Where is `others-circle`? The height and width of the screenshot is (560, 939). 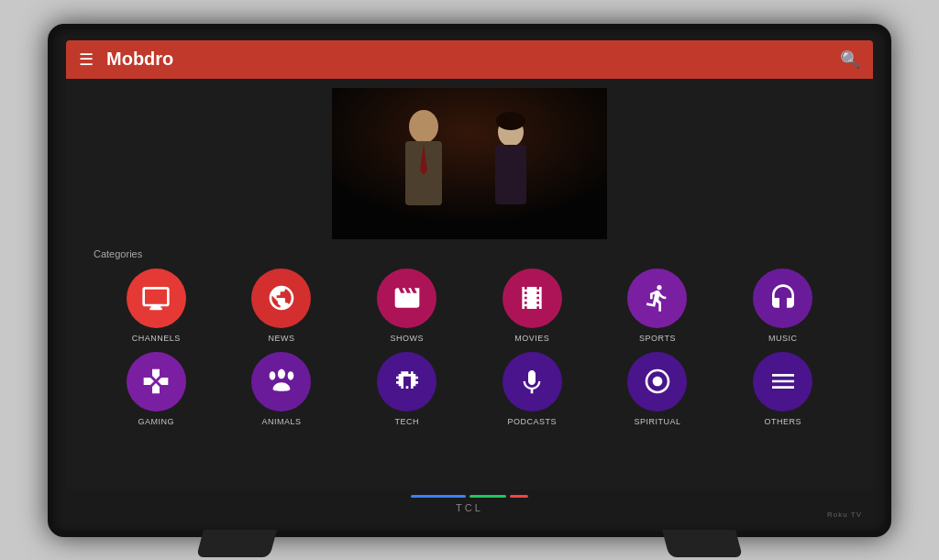 others-circle is located at coordinates (783, 381).